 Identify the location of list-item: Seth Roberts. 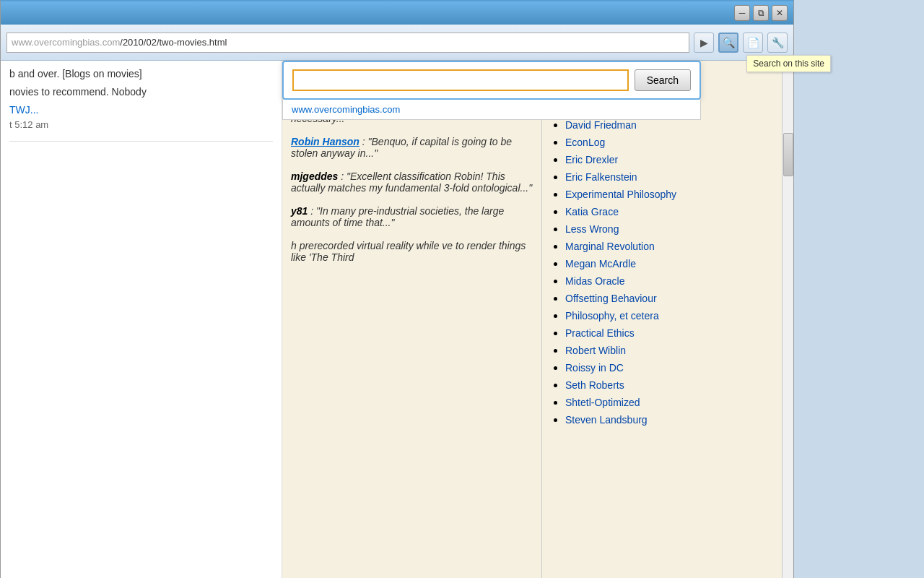
(669, 385).